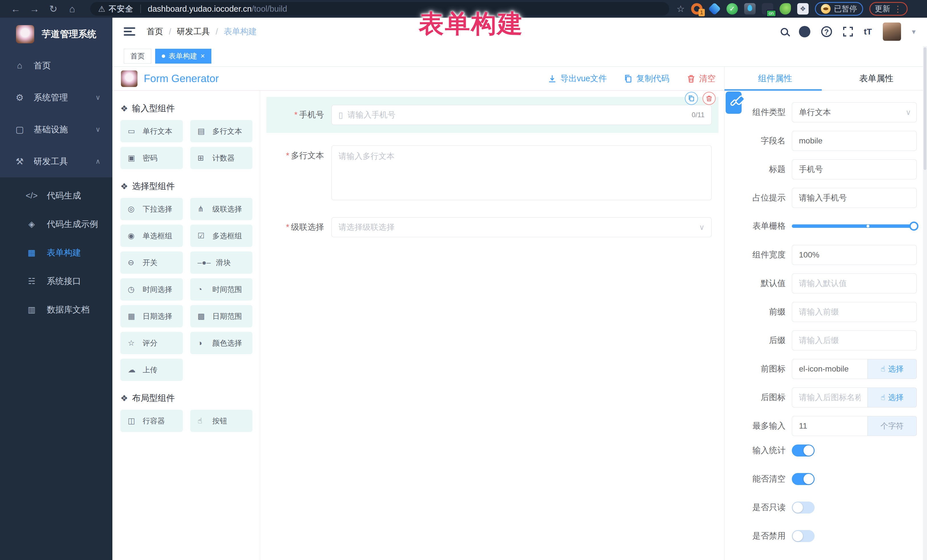 Image resolution: width=927 pixels, height=560 pixels. I want to click on textarea-input: 请输入多行文本, so click(521, 173).